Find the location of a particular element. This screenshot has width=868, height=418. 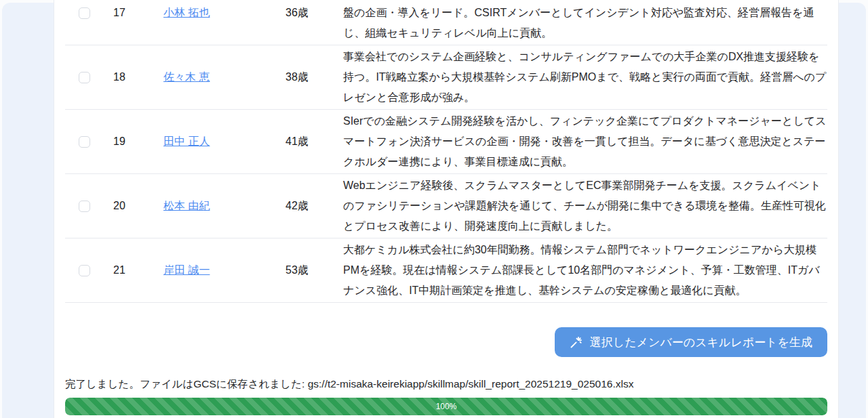

progress-percent-label: 100% is located at coordinates (446, 406).